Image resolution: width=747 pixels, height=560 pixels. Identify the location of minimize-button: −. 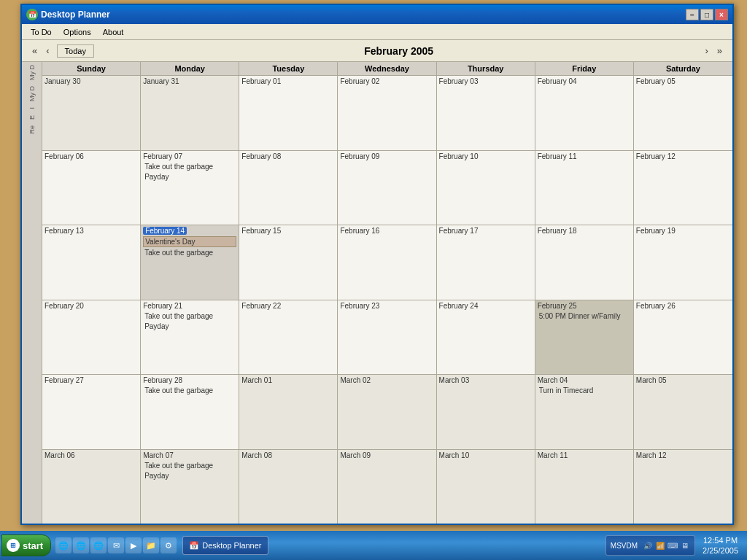
(692, 15).